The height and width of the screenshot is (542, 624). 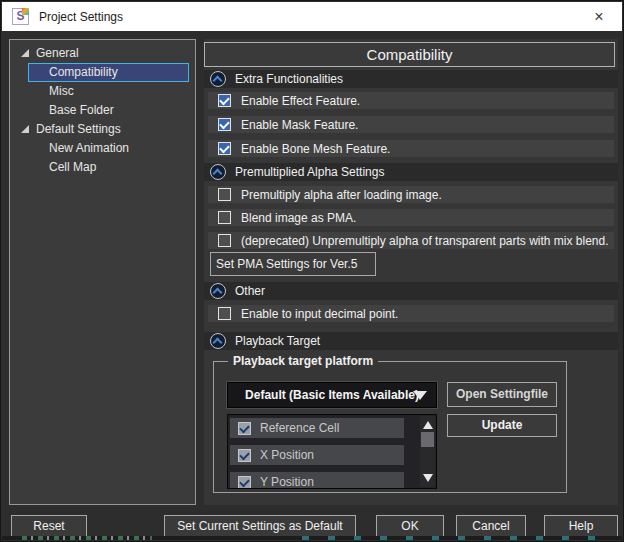 I want to click on list-item: Reference Cell, so click(x=317, y=428).